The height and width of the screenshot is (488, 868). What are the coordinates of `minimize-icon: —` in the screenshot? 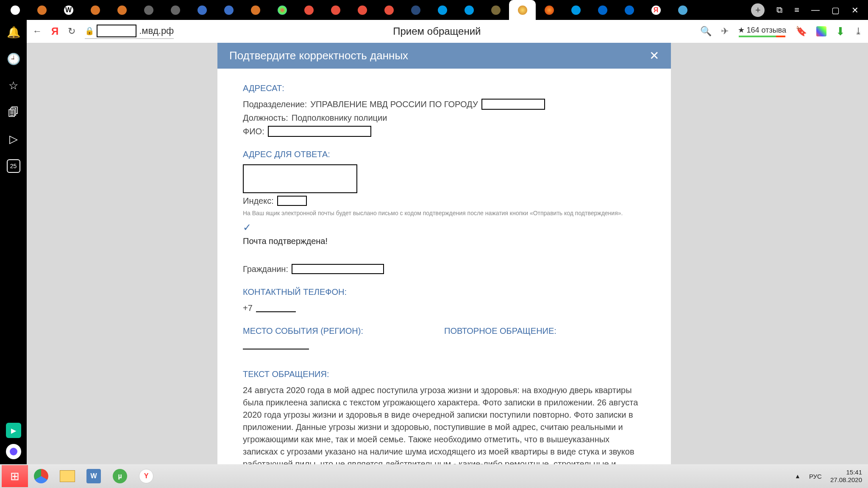 It's located at (815, 10).